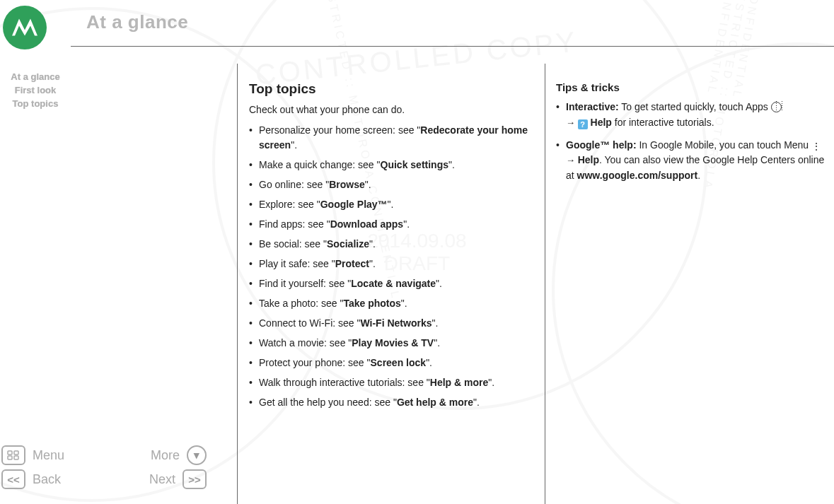 The image size is (834, 504). I want to click on sidebar-link-at-a-glance: At a glance, so click(35, 78).